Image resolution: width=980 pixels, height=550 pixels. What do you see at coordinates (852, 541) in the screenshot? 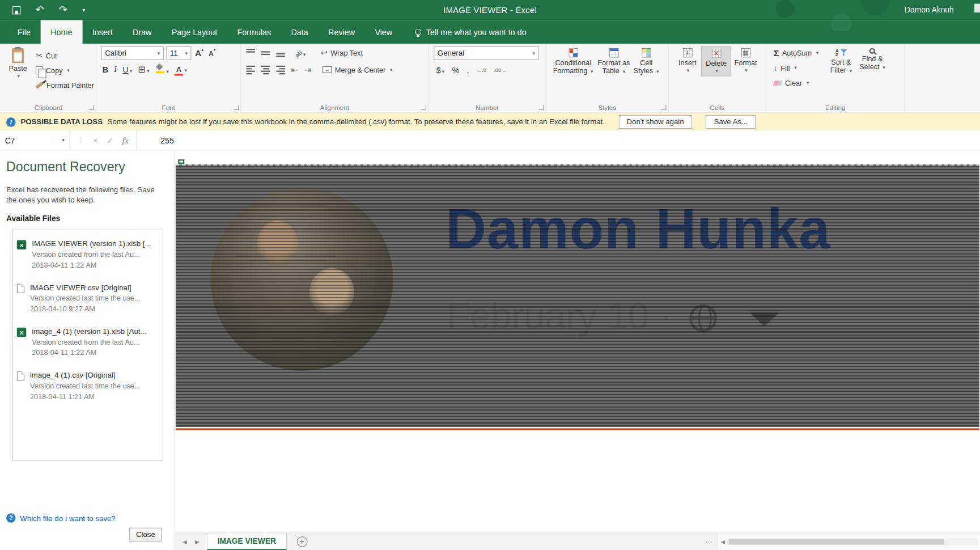
I see `scrollbar-track` at bounding box center [852, 541].